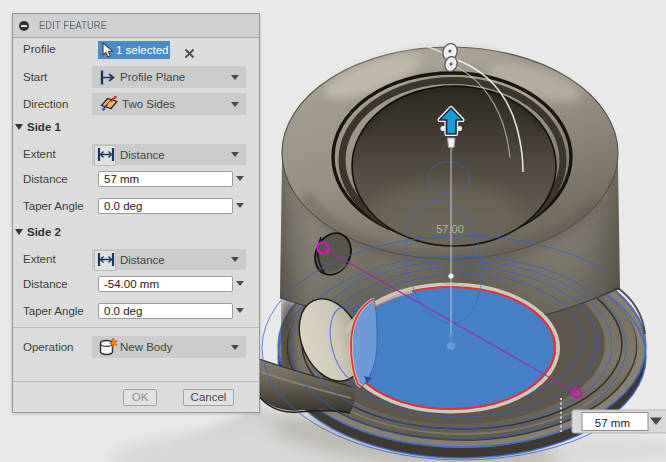 The height and width of the screenshot is (462, 666). What do you see at coordinates (450, 229) in the screenshot?
I see `svg-text: 57.00` at bounding box center [450, 229].